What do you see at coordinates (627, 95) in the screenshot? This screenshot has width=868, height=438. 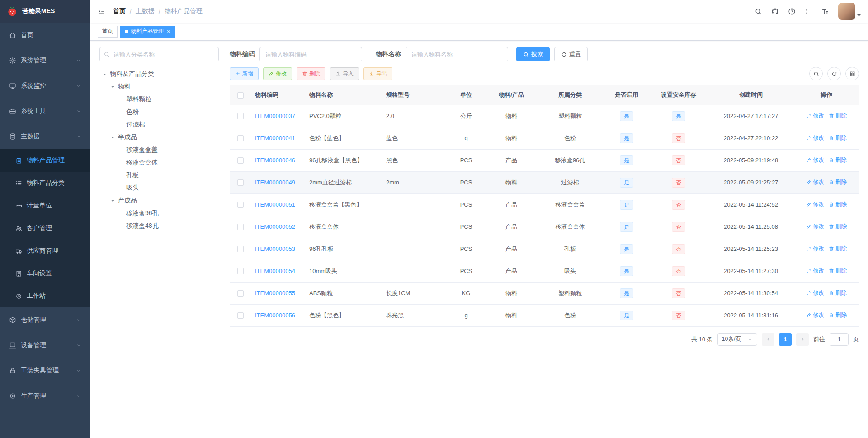 I see `column-header: 是否启用` at bounding box center [627, 95].